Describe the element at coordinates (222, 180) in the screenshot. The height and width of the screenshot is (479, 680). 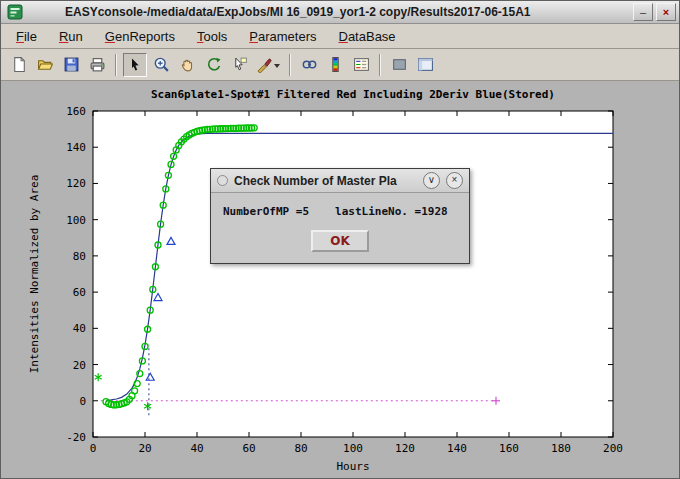
I see `dialog-menu-dot-icon` at that location.